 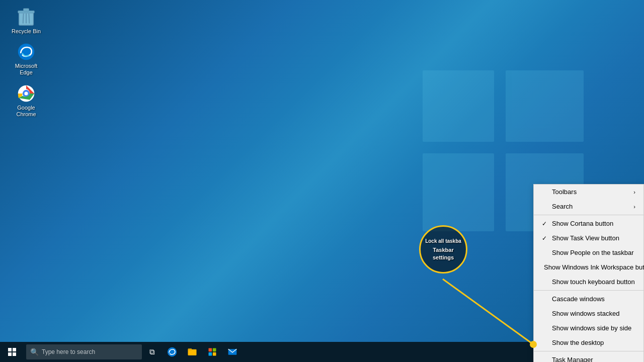 I want to click on recycle-bin-label: Recycle Bin, so click(x=26, y=31).